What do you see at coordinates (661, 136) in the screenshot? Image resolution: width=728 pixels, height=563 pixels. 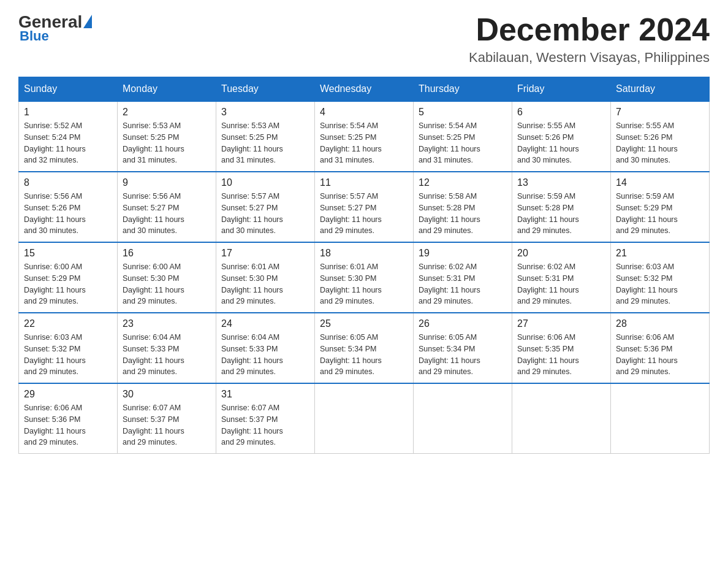 I see `calendar-cell: 7Sunrise: 5:55 AMSunset: 5:26 PMDaylight…` at bounding box center [661, 136].